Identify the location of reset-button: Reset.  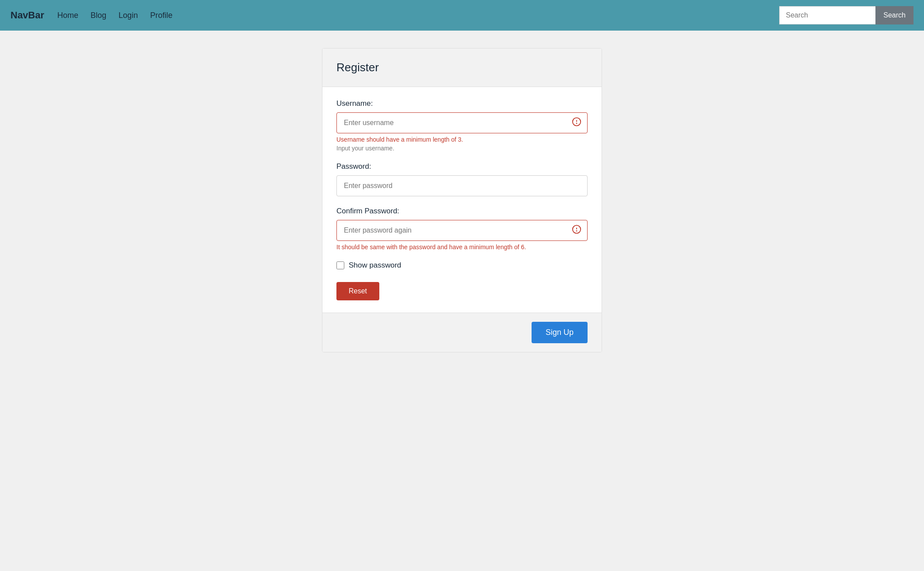
(358, 291).